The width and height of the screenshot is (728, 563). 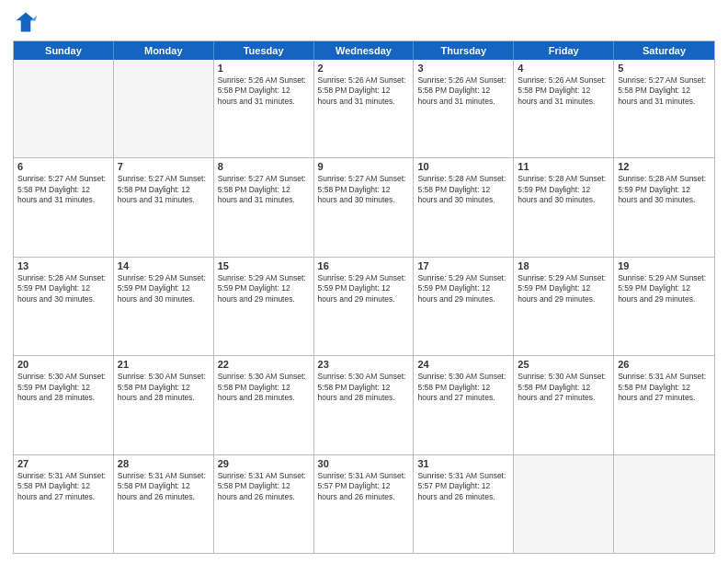 I want to click on day-cell-20: 20Sunrise: 5:30 AM Sunset: 5:59 PM Dayli…, so click(x=64, y=405).